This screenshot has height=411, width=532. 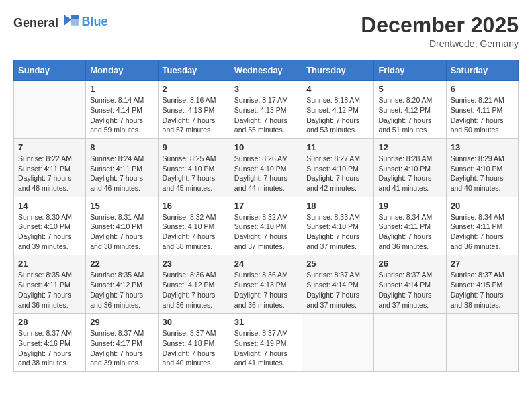 What do you see at coordinates (50, 285) in the screenshot?
I see `calendar-cell: 21 Sunrise: 8:35 AMSunset: 4:11 PMDaylig…` at bounding box center [50, 285].